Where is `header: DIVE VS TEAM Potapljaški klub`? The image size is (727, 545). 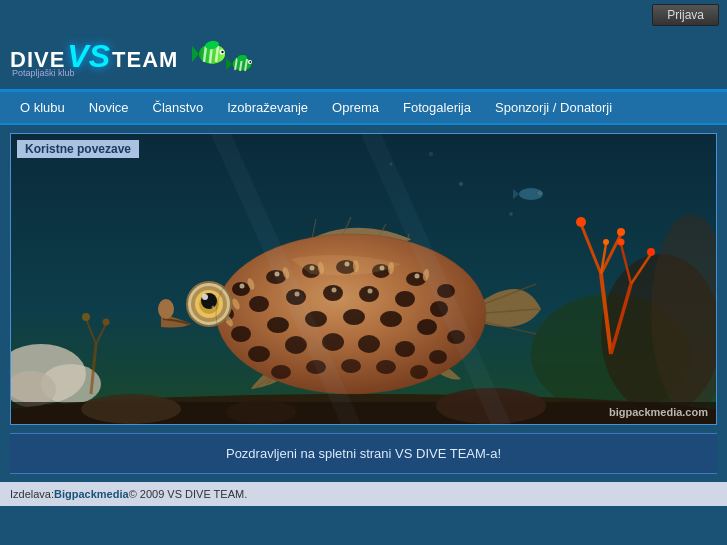 header: DIVE VS TEAM Potapljaški klub is located at coordinates (364, 60).